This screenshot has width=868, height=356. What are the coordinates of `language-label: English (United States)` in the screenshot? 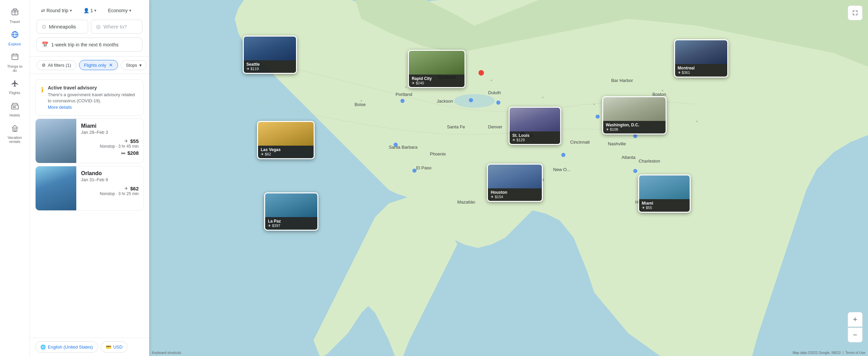 It's located at (71, 347).